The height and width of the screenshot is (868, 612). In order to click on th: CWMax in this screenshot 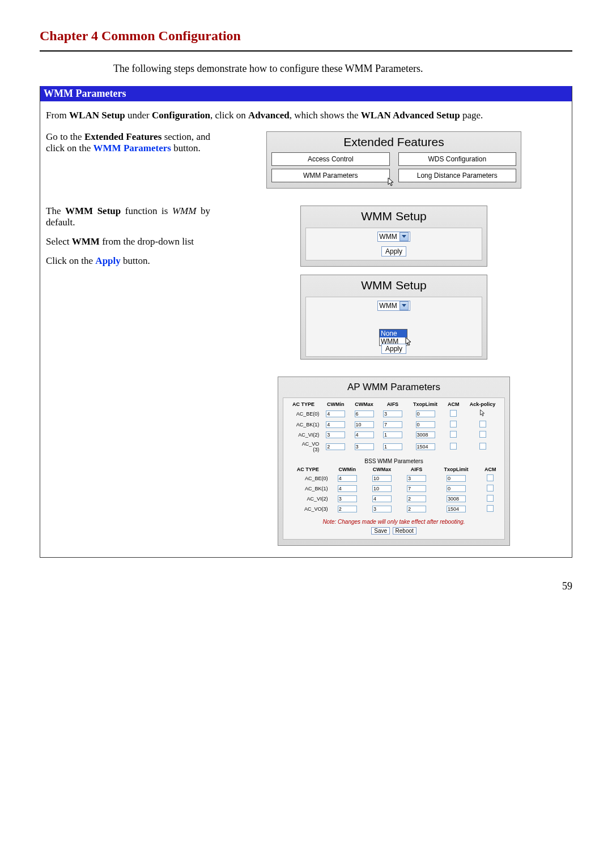, I will do `click(364, 404)`.